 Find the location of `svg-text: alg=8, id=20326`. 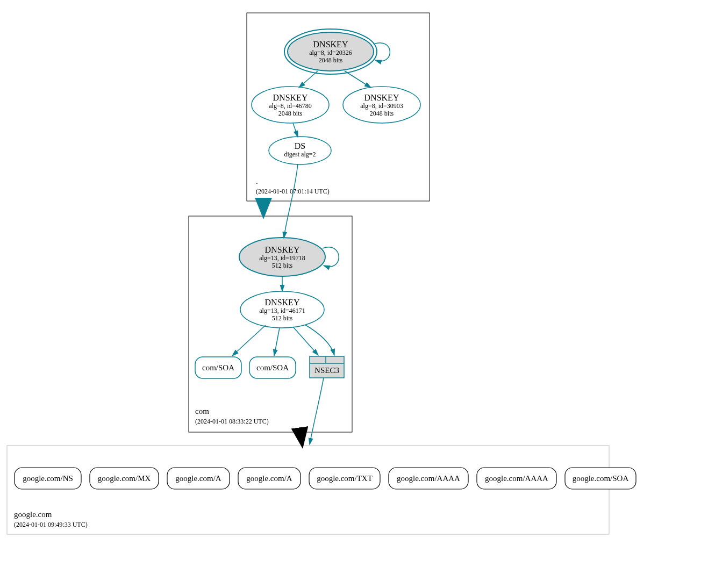

svg-text: alg=8, id=20326 is located at coordinates (331, 53).